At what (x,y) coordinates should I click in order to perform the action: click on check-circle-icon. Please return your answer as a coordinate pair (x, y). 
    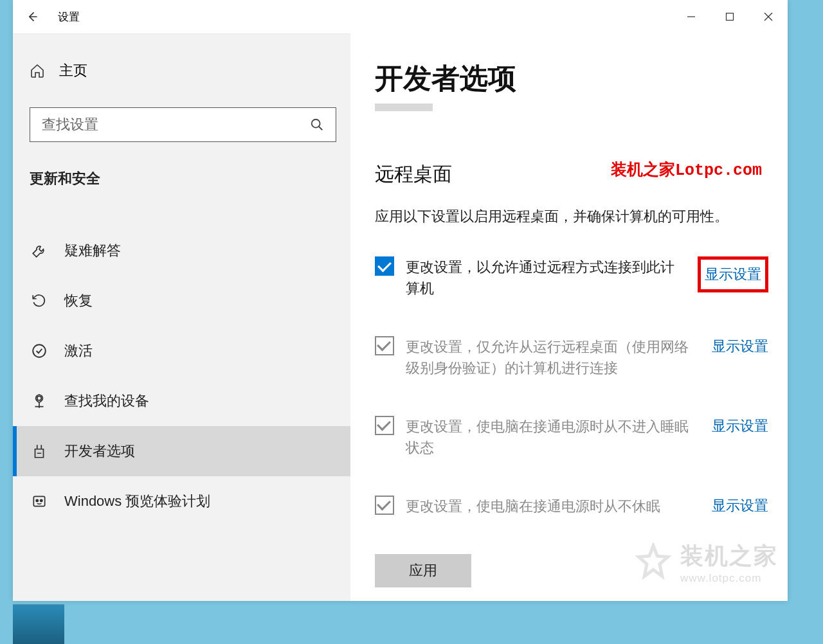
    Looking at the image, I should click on (39, 351).